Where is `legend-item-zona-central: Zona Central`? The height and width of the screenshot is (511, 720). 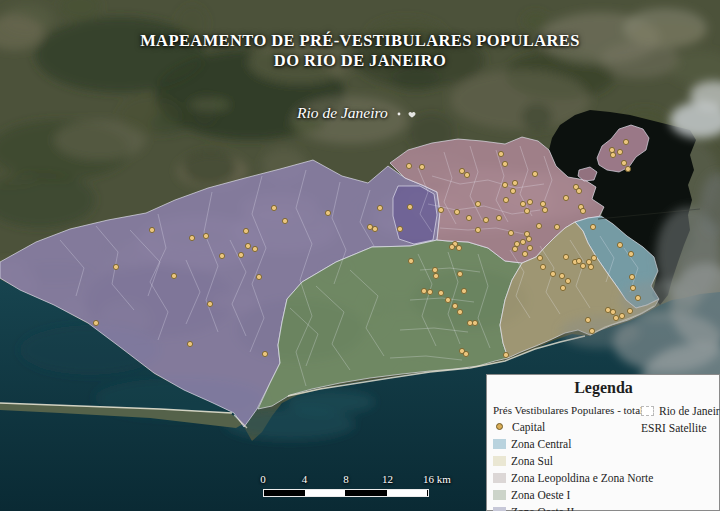
legend-item-zona-central: Zona Central is located at coordinates (567, 444).